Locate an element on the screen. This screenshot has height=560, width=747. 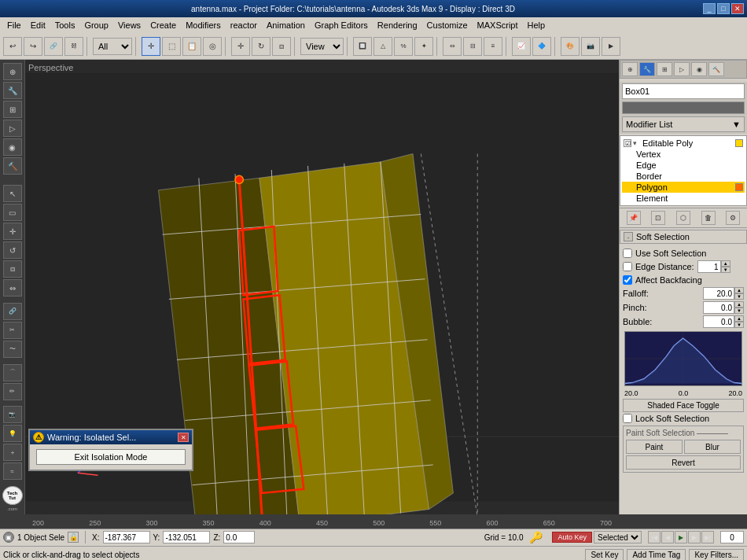
shaded-face-toggle: Shaded Face Toggle is located at coordinates (683, 406).